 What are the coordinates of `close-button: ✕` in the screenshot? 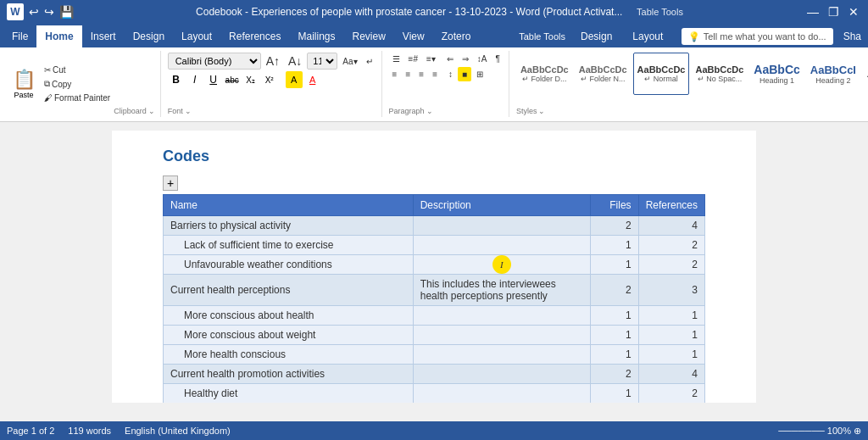 It's located at (854, 12).